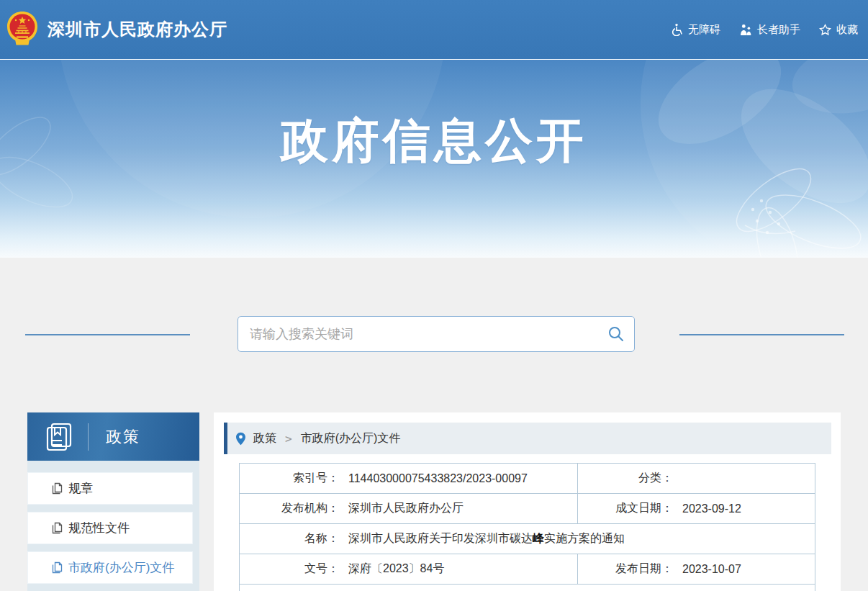 The width and height of the screenshot is (868, 591). What do you see at coordinates (110, 567) in the screenshot?
I see `sidebar-item-municipal-government-documents: 市政府(办公厅)文件` at bounding box center [110, 567].